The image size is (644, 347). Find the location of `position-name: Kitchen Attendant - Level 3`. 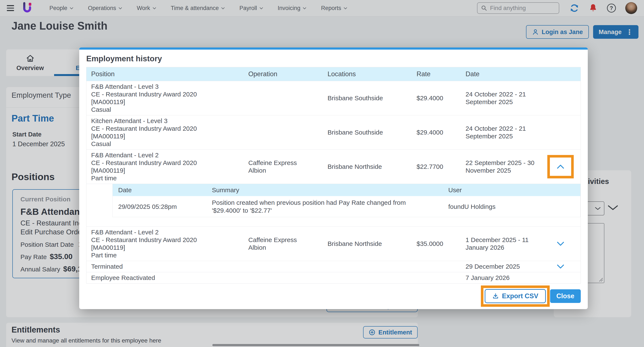

position-name: Kitchen Attendant - Level 3 is located at coordinates (168, 121).